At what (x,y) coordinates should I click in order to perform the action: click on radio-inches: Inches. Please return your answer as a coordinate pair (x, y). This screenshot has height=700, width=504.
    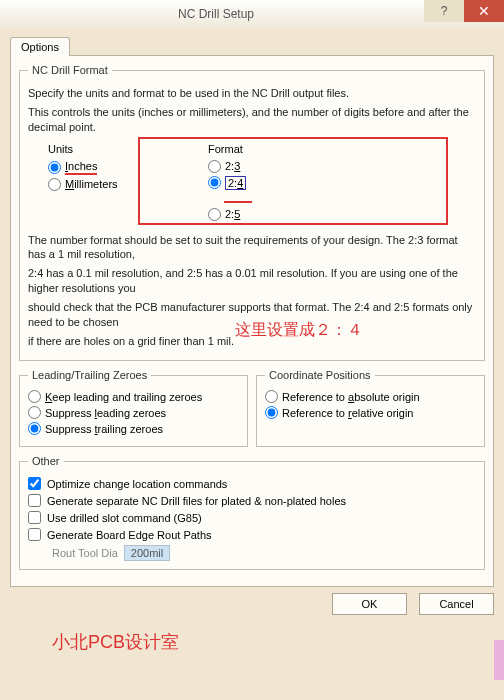
    Looking at the image, I should click on (103, 168).